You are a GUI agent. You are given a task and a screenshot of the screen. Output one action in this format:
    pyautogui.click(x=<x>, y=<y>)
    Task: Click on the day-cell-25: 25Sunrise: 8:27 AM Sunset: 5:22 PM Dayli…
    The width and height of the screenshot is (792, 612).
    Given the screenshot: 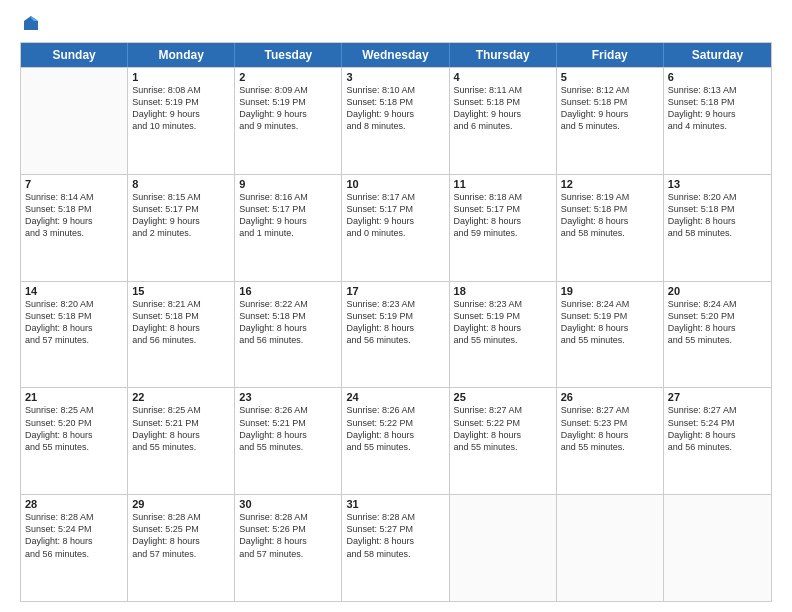 What is the action you would take?
    pyautogui.click(x=504, y=441)
    